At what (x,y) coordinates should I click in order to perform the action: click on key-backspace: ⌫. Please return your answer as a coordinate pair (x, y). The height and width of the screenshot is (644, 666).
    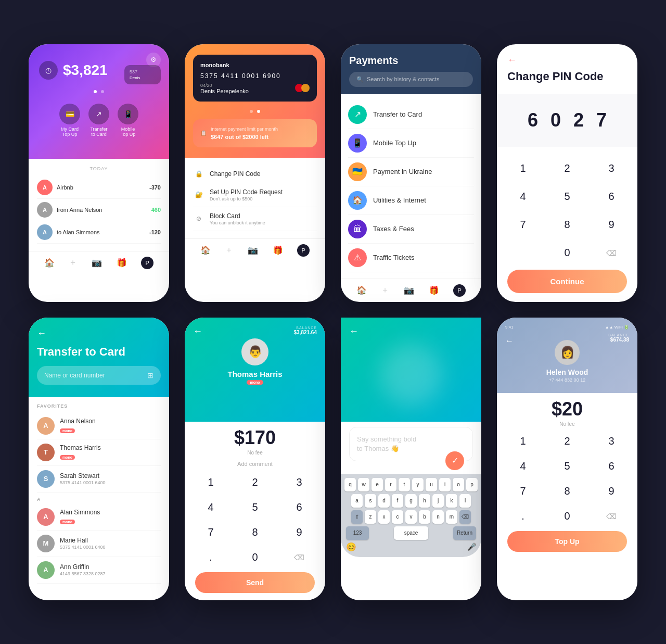
    Looking at the image, I should click on (465, 517).